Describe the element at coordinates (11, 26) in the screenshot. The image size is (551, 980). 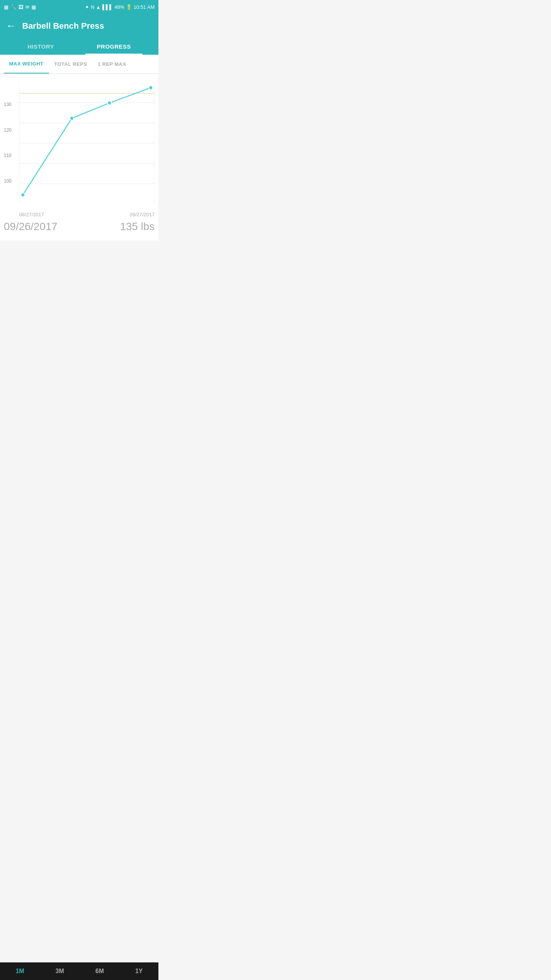
I see `back-button: ←` at that location.